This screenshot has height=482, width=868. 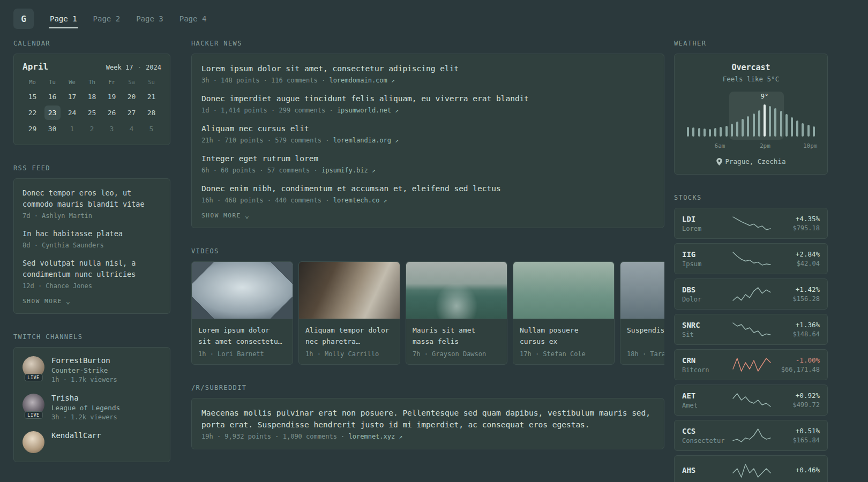 I want to click on stocks-widget: STOCKS LDI Lorem +4.35% $795.18 IIG, so click(x=751, y=338).